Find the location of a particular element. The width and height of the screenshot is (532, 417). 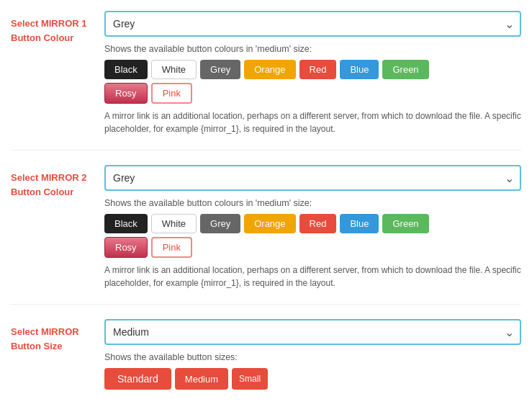

mirror2-info-text: A mirror link is an additional location,… is located at coordinates (312, 277).